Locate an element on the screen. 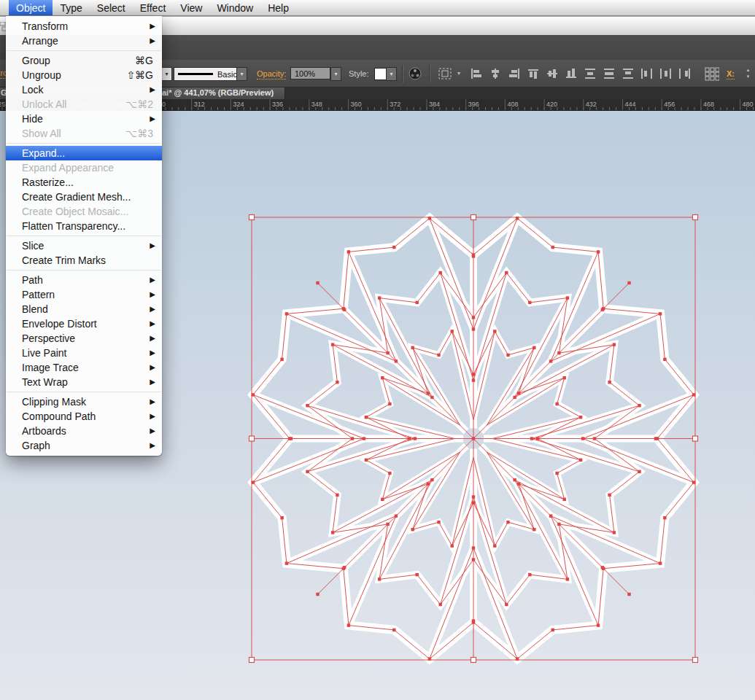  svg-text: 456 is located at coordinates (670, 104).